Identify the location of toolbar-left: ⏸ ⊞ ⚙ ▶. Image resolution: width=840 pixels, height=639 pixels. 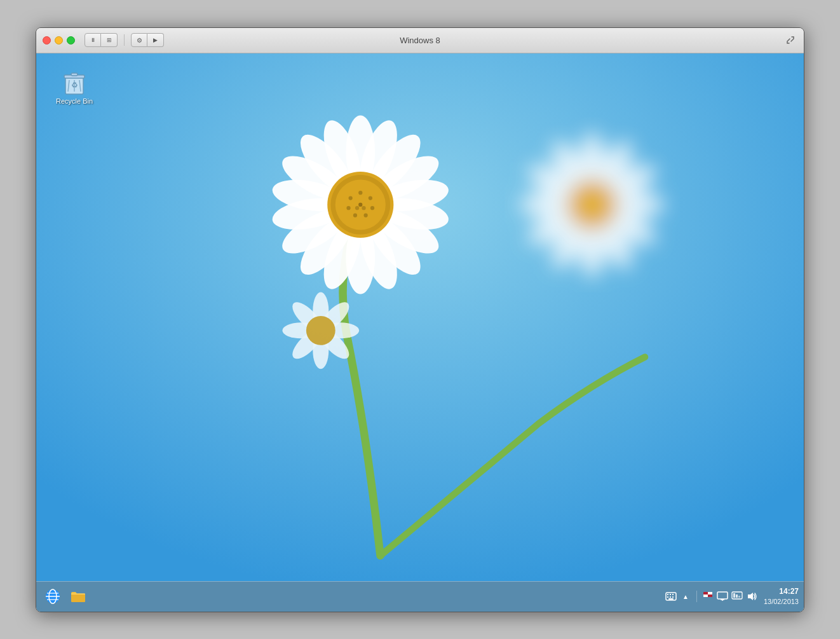
(125, 40).